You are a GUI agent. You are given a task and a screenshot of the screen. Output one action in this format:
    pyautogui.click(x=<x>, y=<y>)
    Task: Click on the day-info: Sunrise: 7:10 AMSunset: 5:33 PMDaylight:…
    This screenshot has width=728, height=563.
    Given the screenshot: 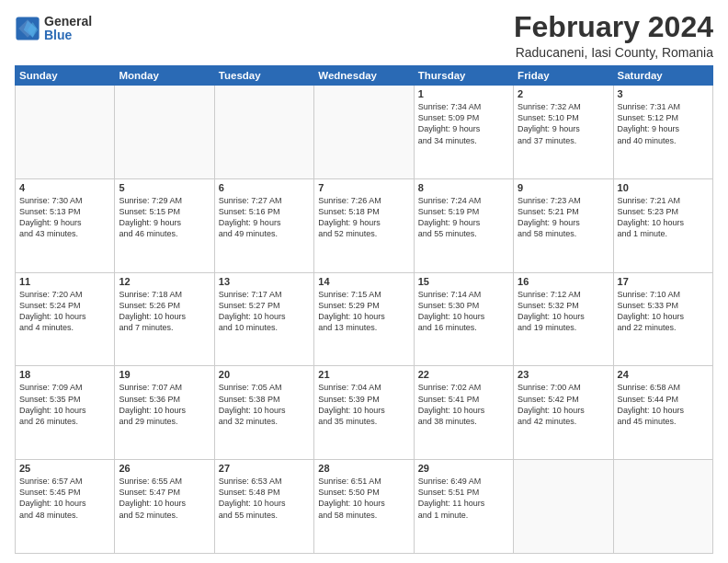 What is the action you would take?
    pyautogui.click(x=664, y=311)
    